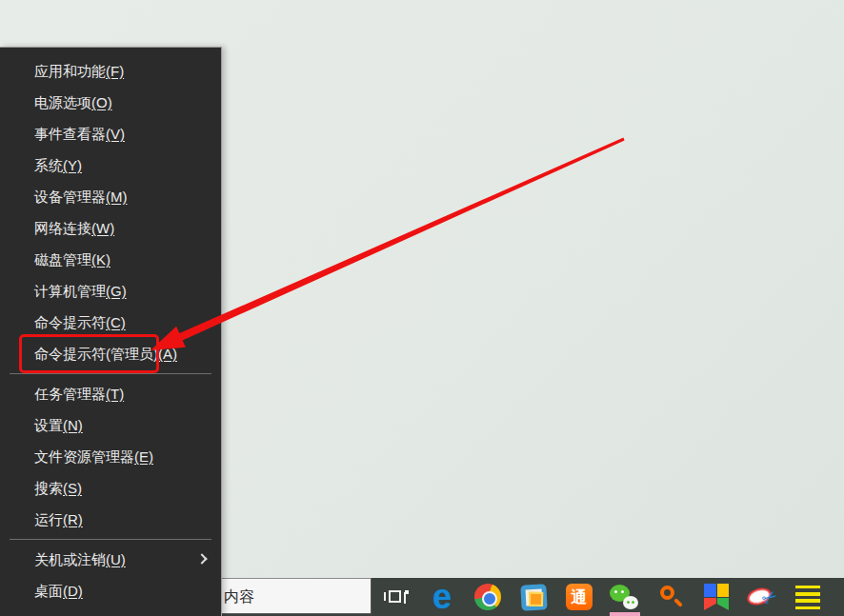 Image resolution: width=844 pixels, height=616 pixels. Describe the element at coordinates (396, 597) in the screenshot. I see `task-view-icon` at that location.